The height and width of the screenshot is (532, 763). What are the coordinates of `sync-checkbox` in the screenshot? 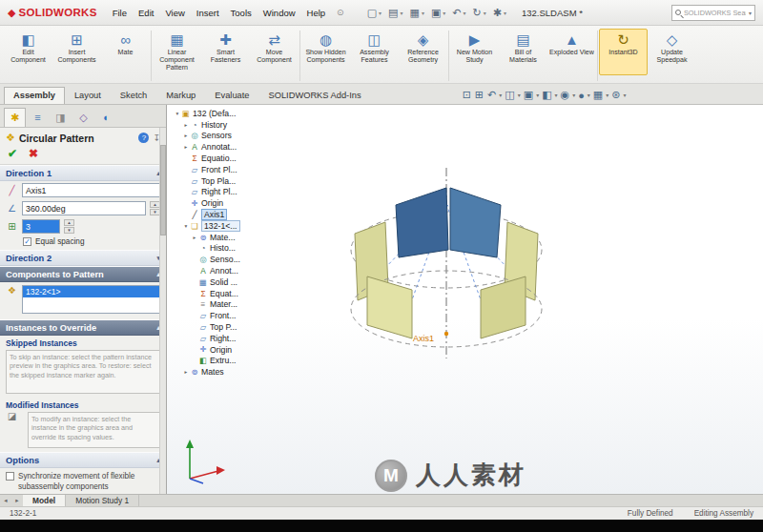 It's located at (10, 477).